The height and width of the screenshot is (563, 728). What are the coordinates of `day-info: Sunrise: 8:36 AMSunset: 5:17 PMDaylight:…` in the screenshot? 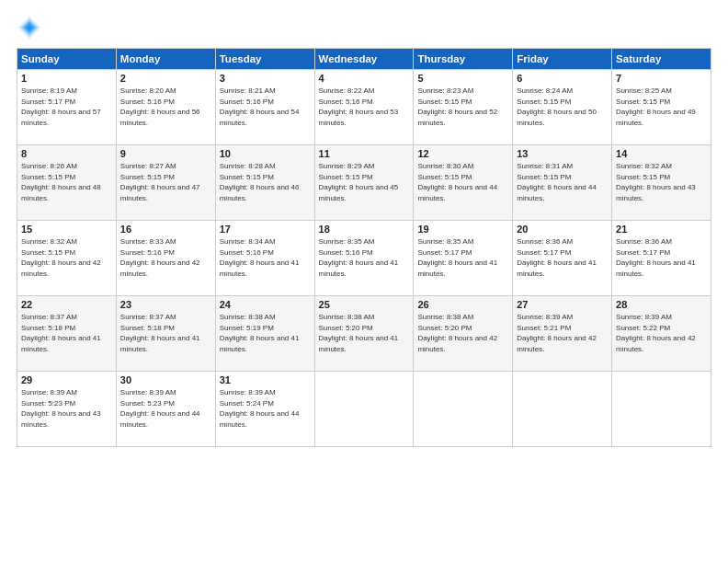 It's located at (656, 258).